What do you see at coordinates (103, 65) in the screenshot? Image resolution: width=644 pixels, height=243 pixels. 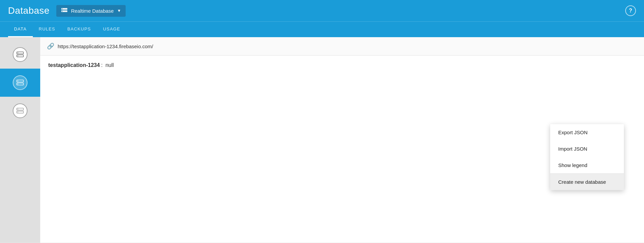 I see `data-colon: :` at bounding box center [103, 65].